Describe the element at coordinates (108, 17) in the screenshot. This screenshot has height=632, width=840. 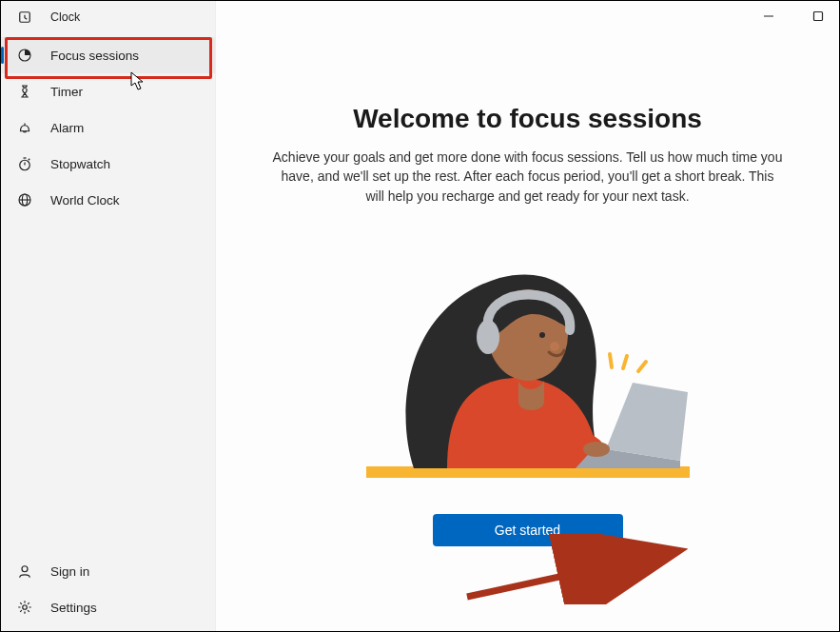
I see `app-title-row: Clock` at that location.